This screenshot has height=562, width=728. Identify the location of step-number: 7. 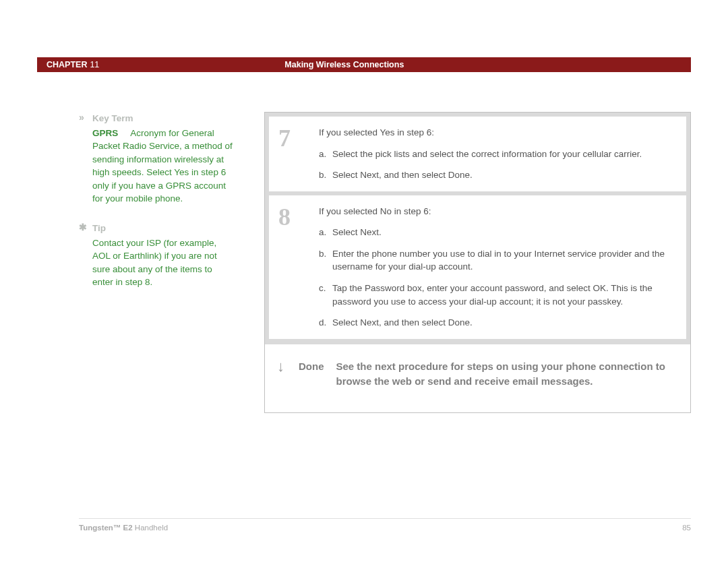
(299, 154).